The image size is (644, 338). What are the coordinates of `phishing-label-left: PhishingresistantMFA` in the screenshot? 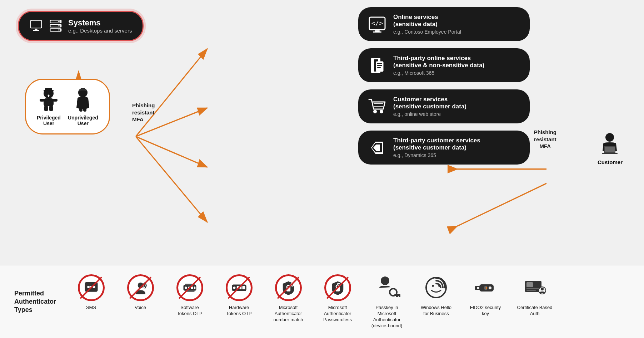 It's located at (144, 112).